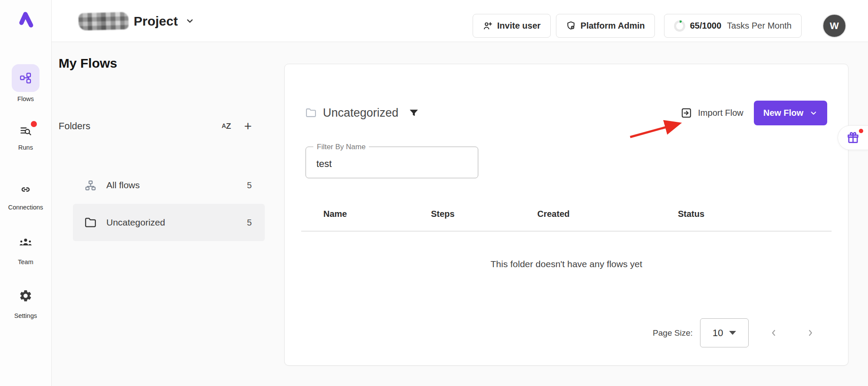 This screenshot has height=386, width=868. What do you see at coordinates (26, 99) in the screenshot?
I see `sidebar-label-flows: Flows` at bounding box center [26, 99].